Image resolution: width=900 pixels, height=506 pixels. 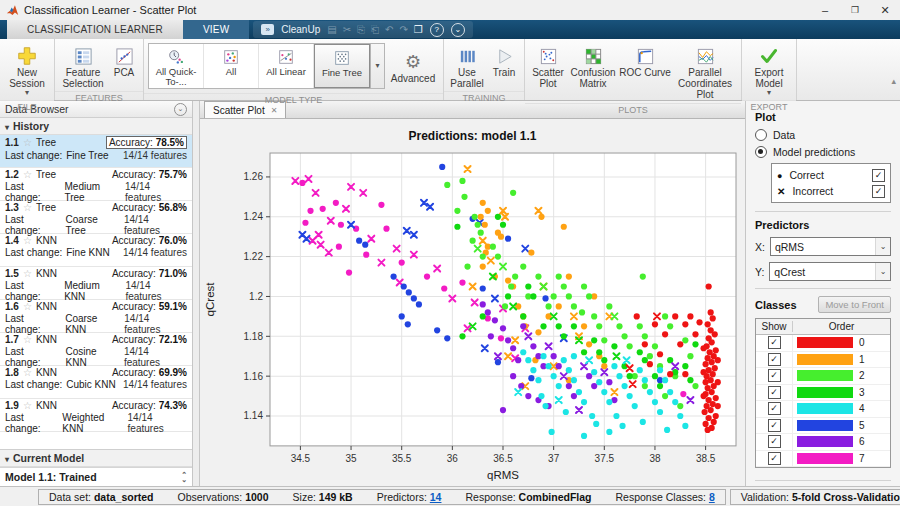 I want to click on feature-selection-button: Feature Selection, so click(x=83, y=65).